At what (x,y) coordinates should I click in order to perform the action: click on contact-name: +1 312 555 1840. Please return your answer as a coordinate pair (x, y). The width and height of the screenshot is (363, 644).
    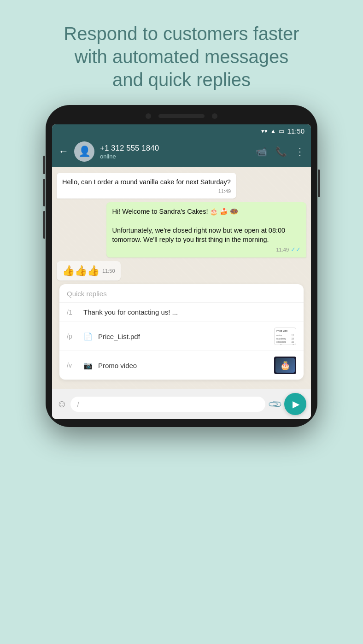
    Looking at the image, I should click on (175, 148).